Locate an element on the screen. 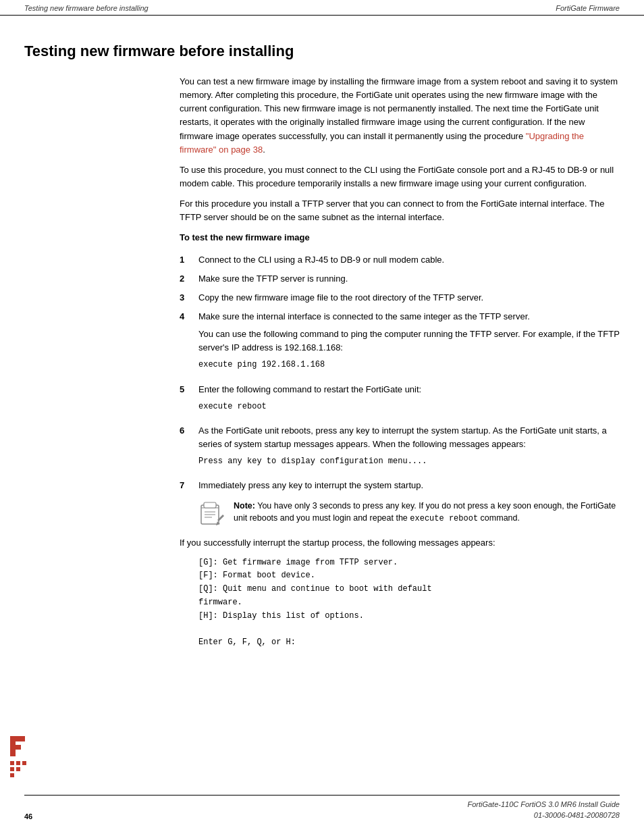  para-3: For this procedure you install a TFTP se… is located at coordinates (400, 211).